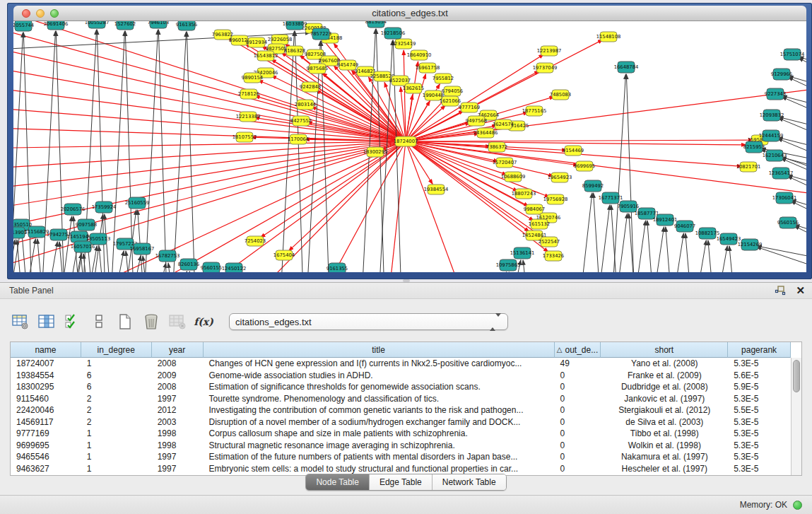  Describe the element at coordinates (125, 322) in the screenshot. I see `new-table-icon` at that location.